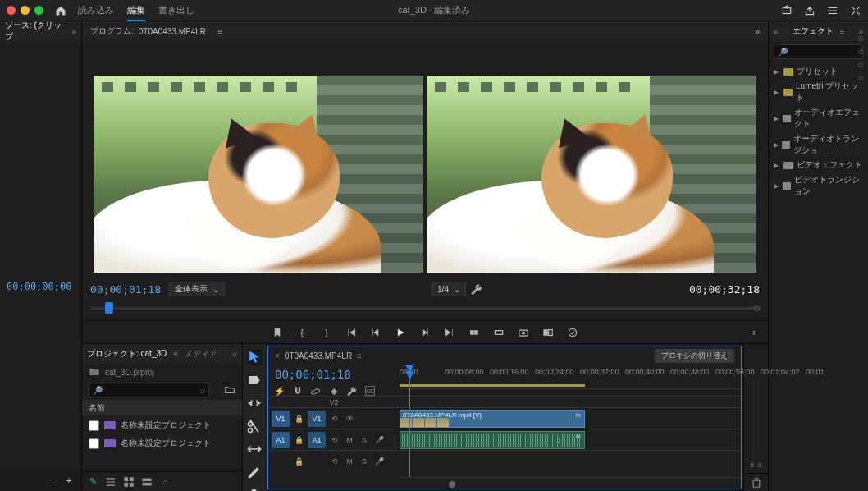  I want to click on minimize-window-icon, so click(25, 10).